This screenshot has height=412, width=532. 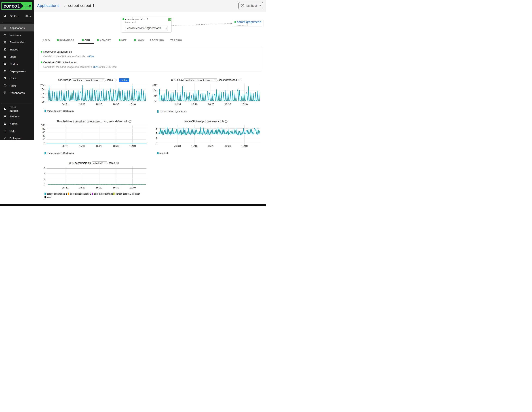 I want to click on svg-text: 100, so click(x=43, y=125).